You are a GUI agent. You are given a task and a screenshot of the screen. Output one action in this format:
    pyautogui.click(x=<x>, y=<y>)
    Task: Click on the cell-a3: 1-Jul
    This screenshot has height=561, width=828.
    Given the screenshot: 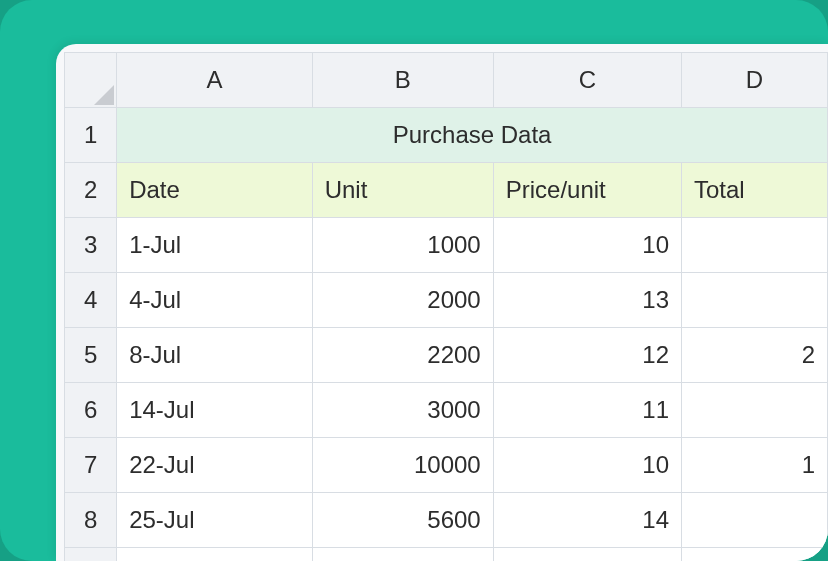 What is the action you would take?
    pyautogui.click(x=215, y=246)
    